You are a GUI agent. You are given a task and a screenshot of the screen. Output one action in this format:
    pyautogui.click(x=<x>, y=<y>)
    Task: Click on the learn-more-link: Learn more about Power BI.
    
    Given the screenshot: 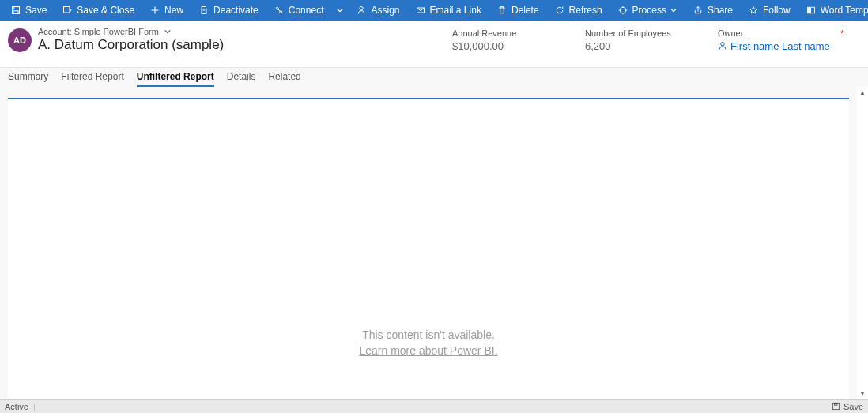 What is the action you would take?
    pyautogui.click(x=428, y=351)
    